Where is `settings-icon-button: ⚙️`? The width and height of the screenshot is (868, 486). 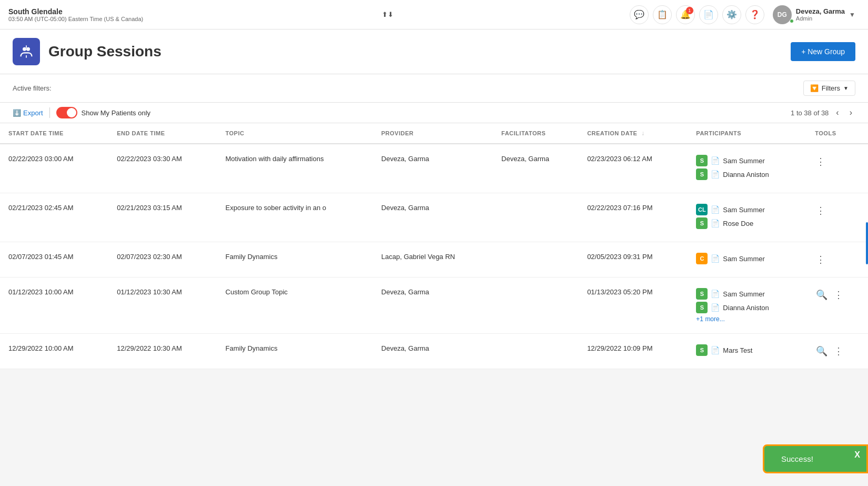 settings-icon-button: ⚙️ is located at coordinates (732, 15).